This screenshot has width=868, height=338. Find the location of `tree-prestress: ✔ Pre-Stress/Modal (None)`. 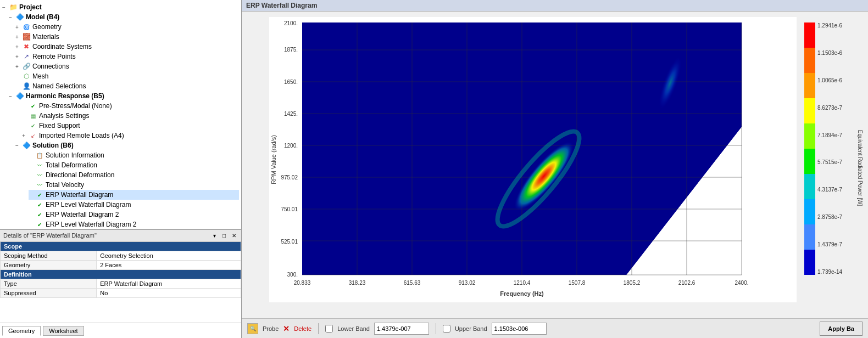

tree-prestress: ✔ Pre-Stress/Modal (None) is located at coordinates (131, 106).